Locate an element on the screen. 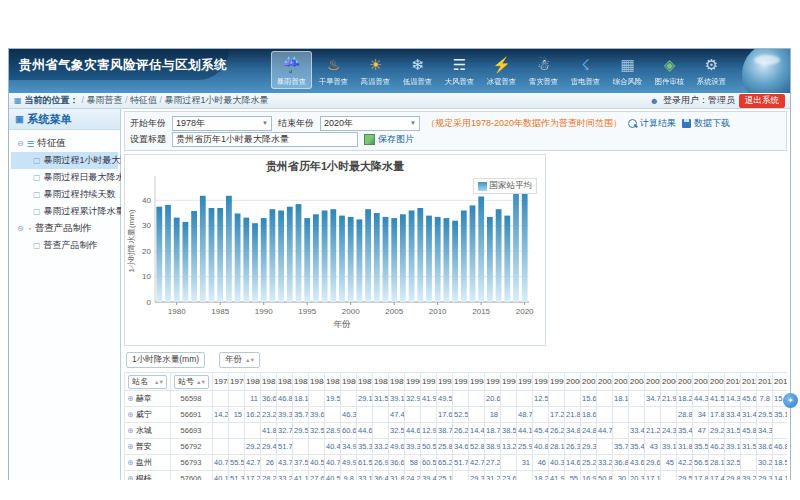 The width and height of the screenshot is (800, 500). year-column-header: 1981 is located at coordinates (269, 382).